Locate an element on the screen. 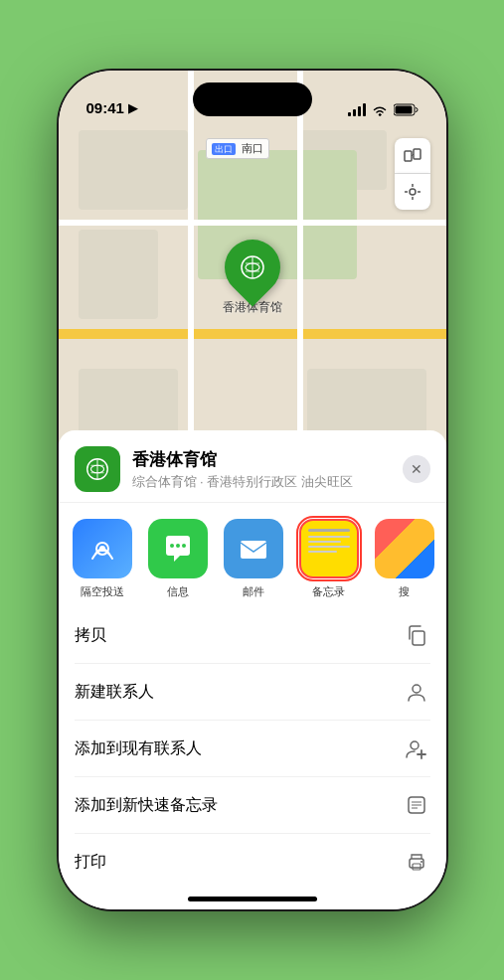  map-btn-group is located at coordinates (413, 174).